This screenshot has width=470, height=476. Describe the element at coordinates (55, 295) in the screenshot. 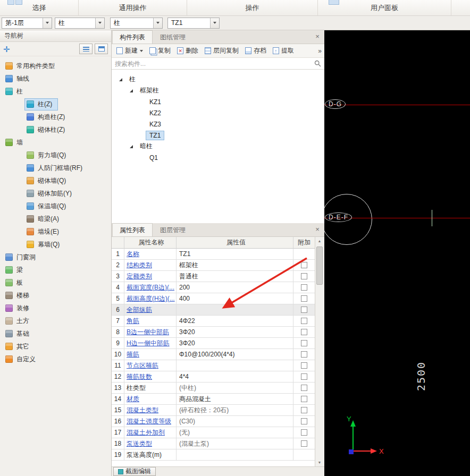

I see `sidebar-item-stairs: 楼梯` at that location.